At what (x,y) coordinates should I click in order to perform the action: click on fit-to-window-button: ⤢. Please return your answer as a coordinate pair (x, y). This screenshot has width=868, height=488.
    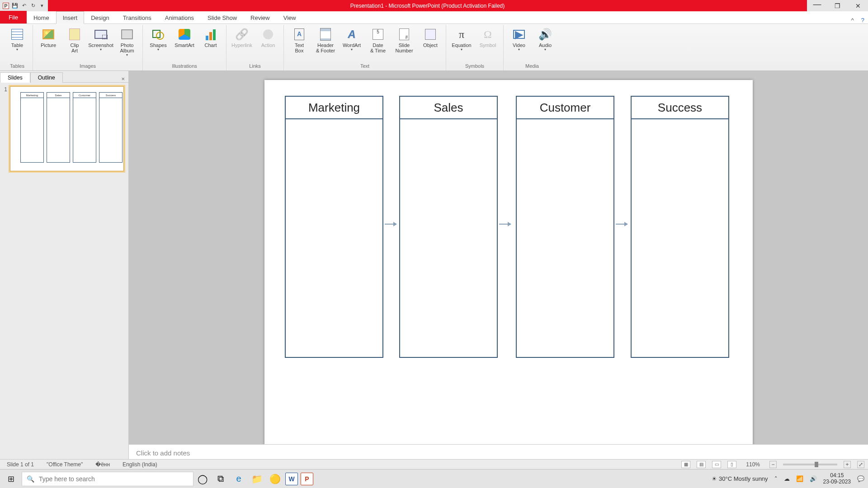
    Looking at the image, I should click on (861, 465).